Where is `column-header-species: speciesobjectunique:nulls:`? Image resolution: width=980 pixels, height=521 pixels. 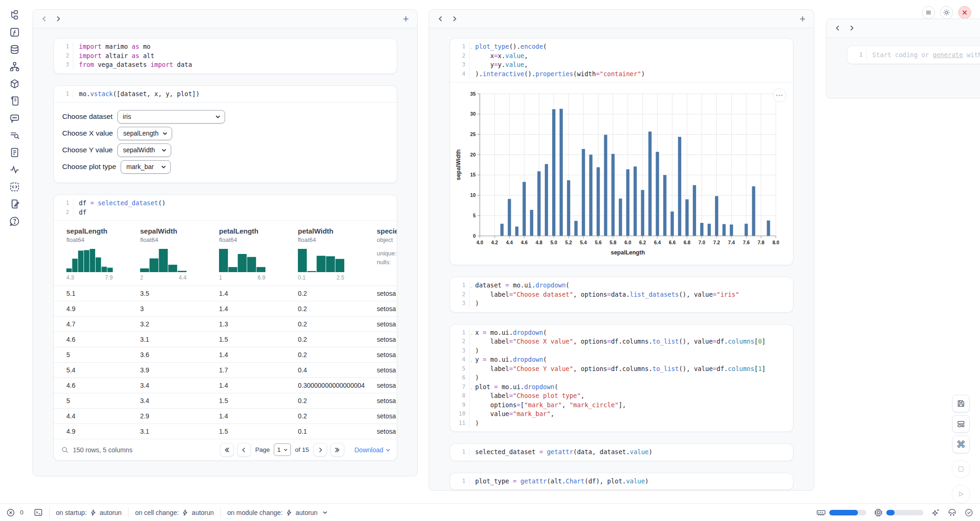 column-header-species: speciesobjectunique:nulls: is located at coordinates (387, 254).